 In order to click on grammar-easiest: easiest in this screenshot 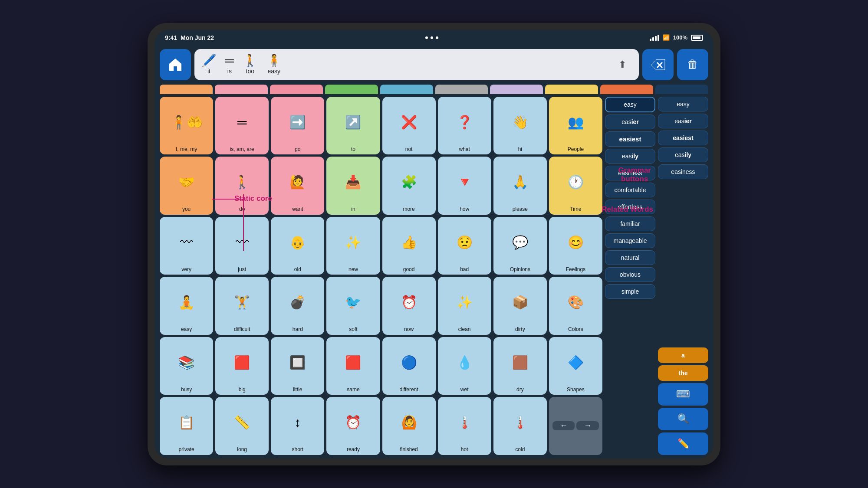, I will do `click(630, 139)`.